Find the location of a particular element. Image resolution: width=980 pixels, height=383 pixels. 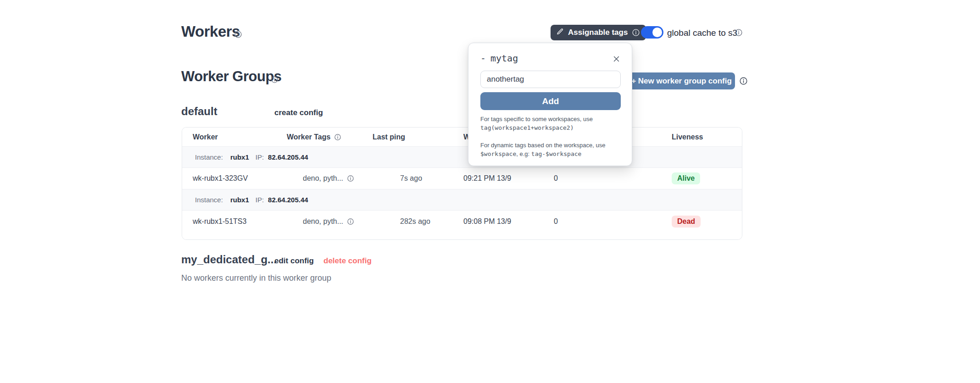

pencil-icon is located at coordinates (560, 33).